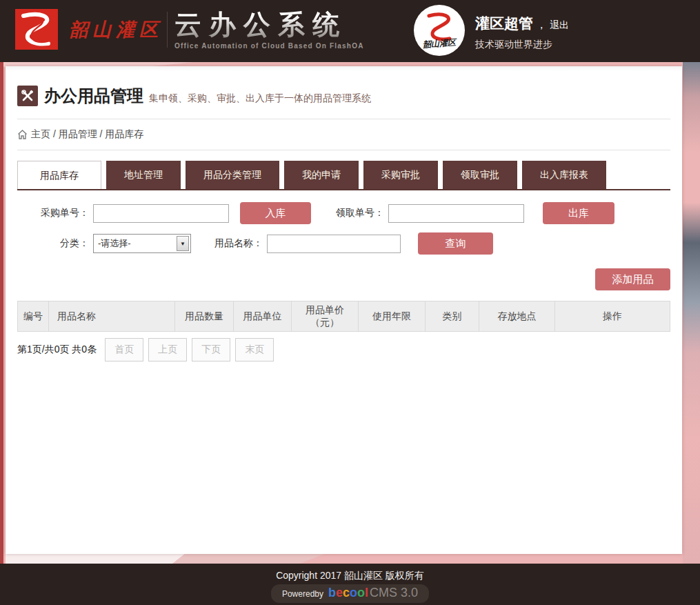 This screenshot has width=700, height=605. I want to click on tab-bar: 用品库存 地址管理 用品分类管理 我的申请 采购审批 领取审批 出入库报表, so click(343, 175).